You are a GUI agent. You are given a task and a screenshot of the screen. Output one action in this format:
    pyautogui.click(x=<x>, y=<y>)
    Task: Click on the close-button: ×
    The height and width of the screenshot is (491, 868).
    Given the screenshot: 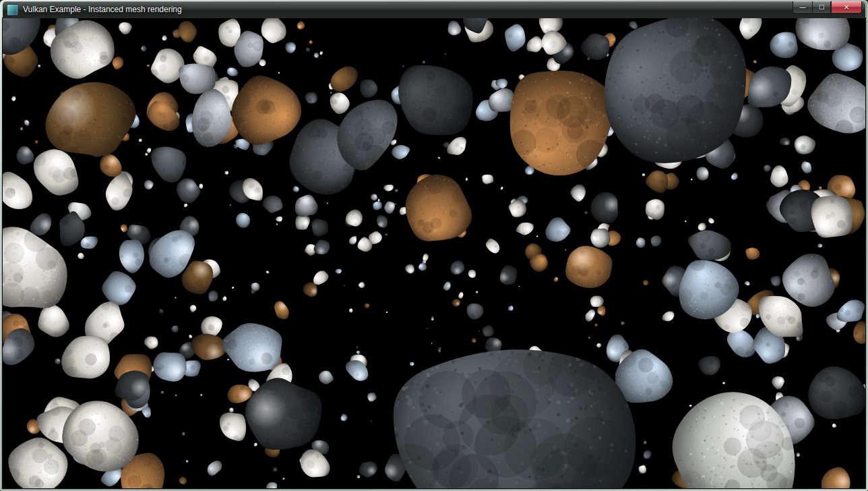 What is the action you would take?
    pyautogui.click(x=846, y=7)
    